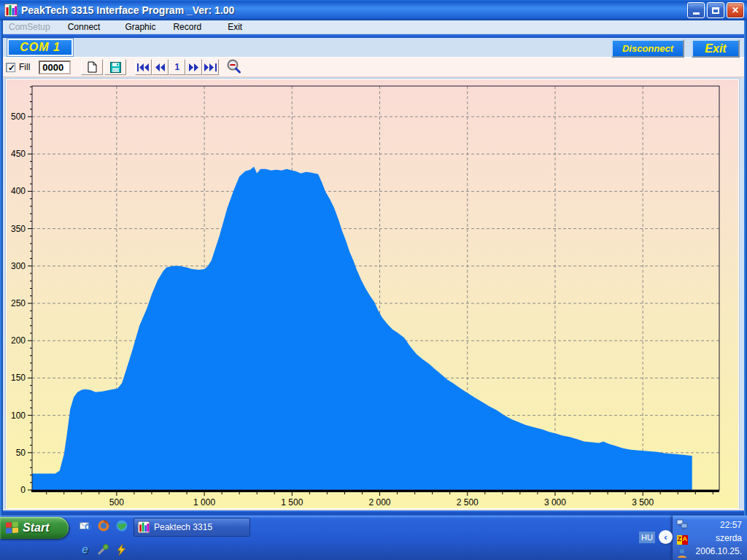 This screenshot has height=560, width=747. What do you see at coordinates (143, 67) in the screenshot?
I see `first-record-button` at bounding box center [143, 67].